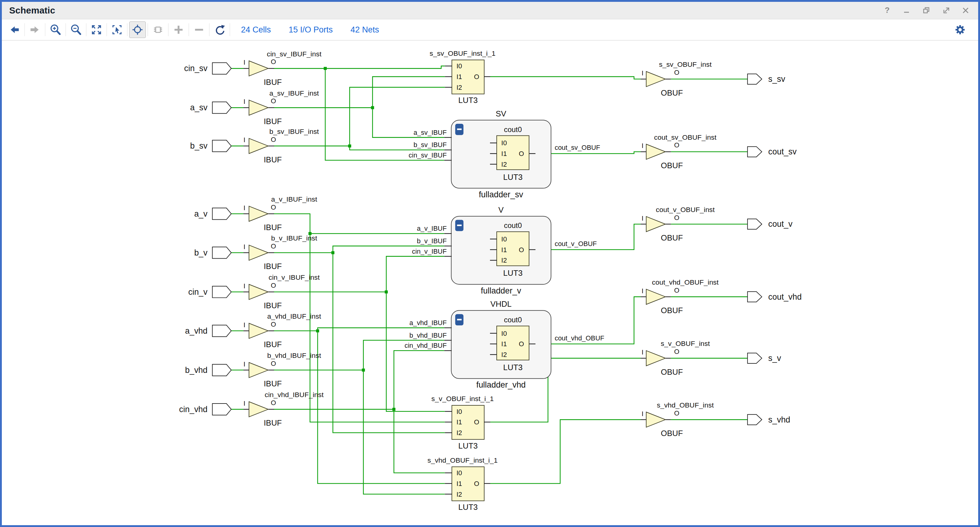  What do you see at coordinates (214, 370) in the screenshot?
I see `input-port-b_vhd: b_vhd` at bounding box center [214, 370].